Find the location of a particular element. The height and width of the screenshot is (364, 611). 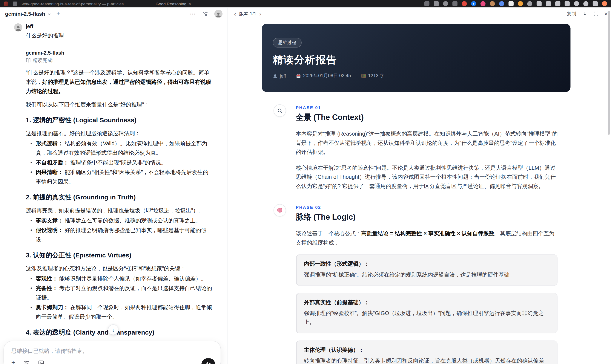

bullet-text: 能够识别并尽量排除个人偏见（如幸存者偏差、确认偏差）。 is located at coordinates (132, 278).